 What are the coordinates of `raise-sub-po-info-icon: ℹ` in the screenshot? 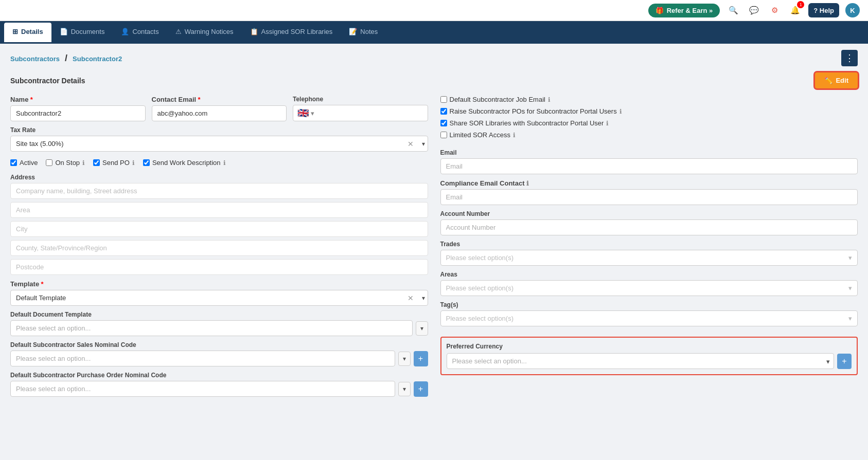 It's located at (621, 112).